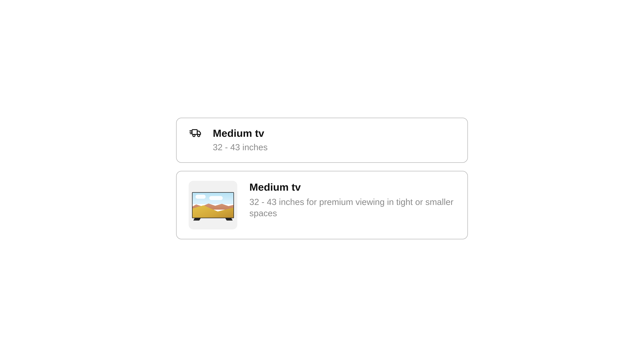  What do you see at coordinates (322, 205) in the screenshot?
I see `option-card-medium-tv-image: Medium tv 32 - 43 inches for premium vie…` at bounding box center [322, 205].